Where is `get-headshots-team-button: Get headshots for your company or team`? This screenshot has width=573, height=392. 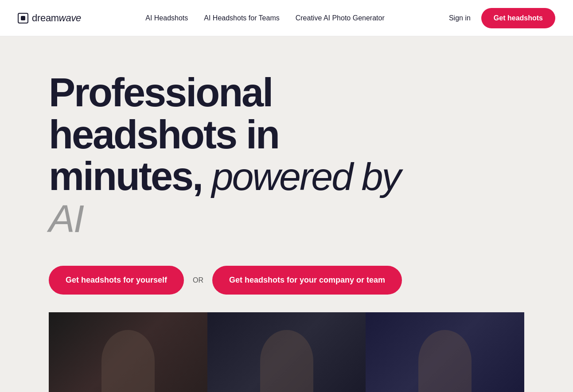
get-headshots-team-button: Get headshots for your company or team is located at coordinates (307, 280).